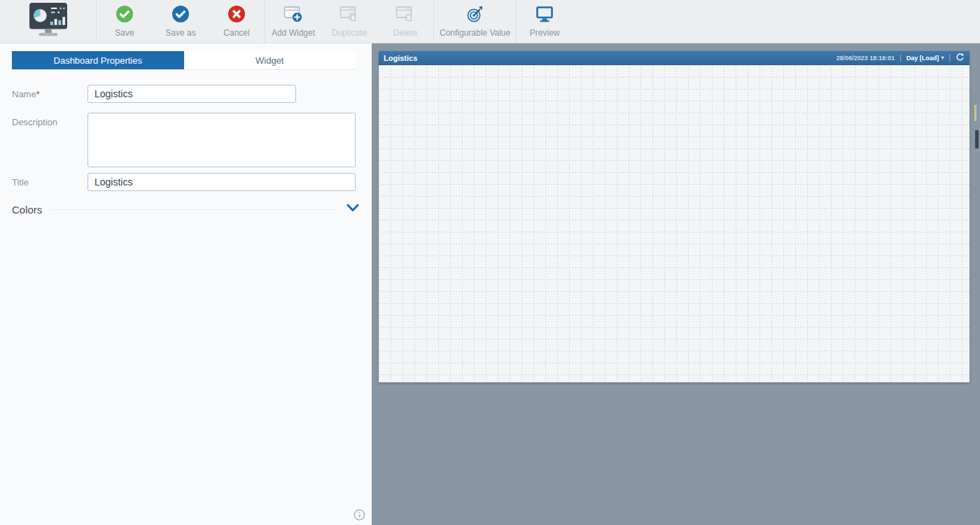 This screenshot has height=525, width=980. I want to click on colors-section-label: Colors, so click(27, 210).